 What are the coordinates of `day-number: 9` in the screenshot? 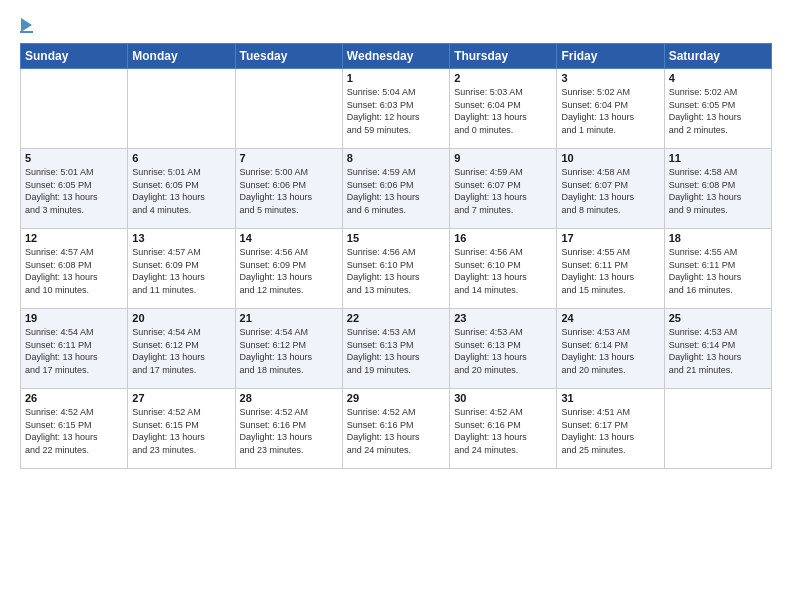 It's located at (503, 158).